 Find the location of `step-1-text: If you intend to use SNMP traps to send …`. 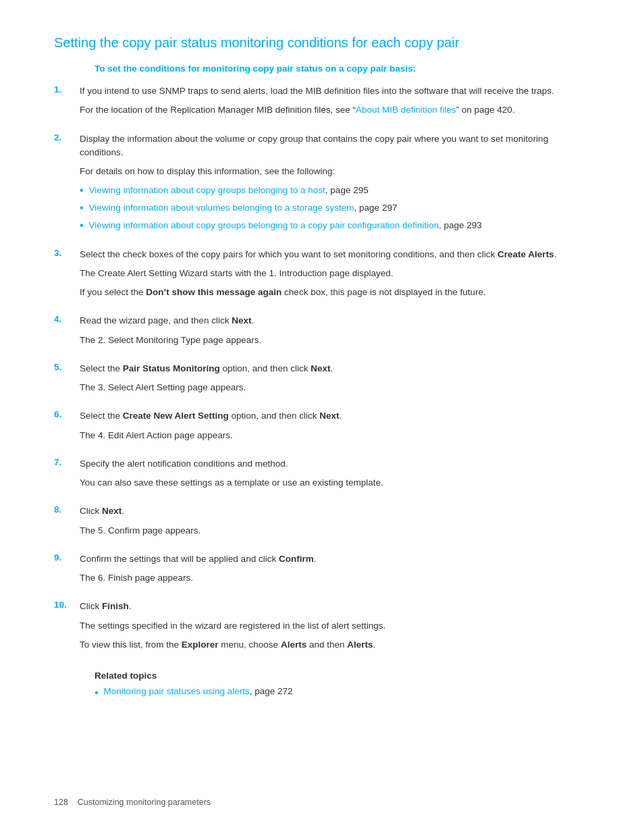

step-1-text: If you intend to use SNMP traps to send … is located at coordinates (335, 91).